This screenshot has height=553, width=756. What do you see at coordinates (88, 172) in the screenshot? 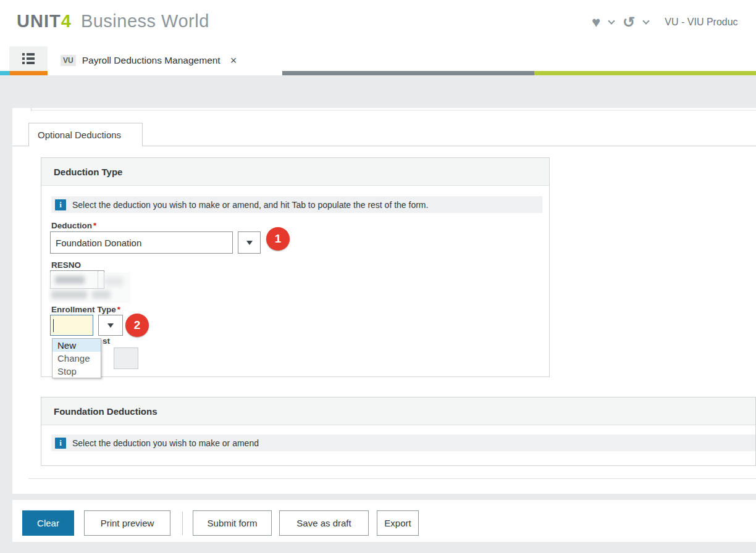
I see `section-deduction-type-title: Deduction Type` at bounding box center [88, 172].